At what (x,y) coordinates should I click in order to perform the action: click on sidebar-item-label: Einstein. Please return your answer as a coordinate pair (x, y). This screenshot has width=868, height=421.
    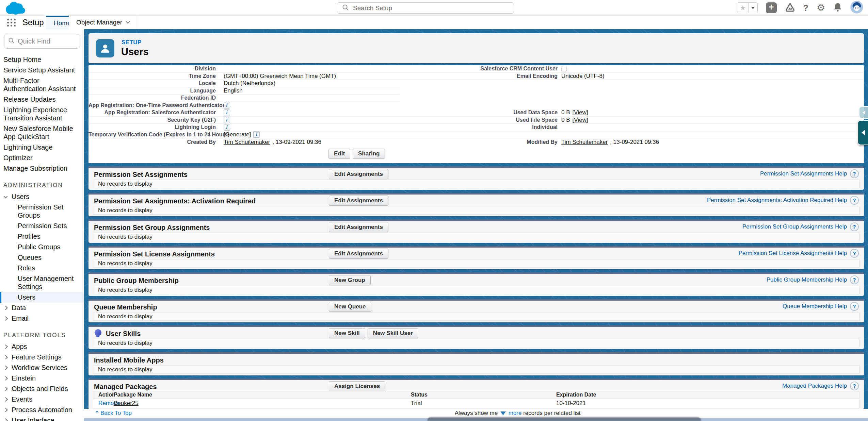
    Looking at the image, I should click on (24, 378).